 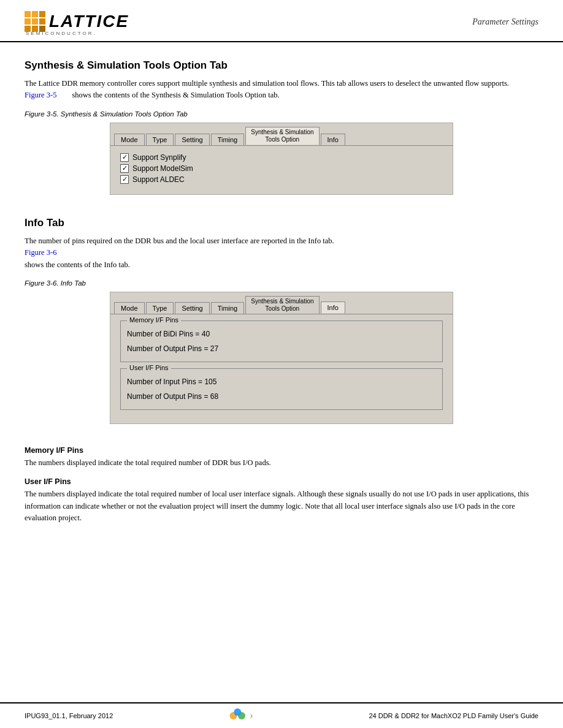 What do you see at coordinates (333, 308) in the screenshot?
I see `tab-info-2: Info` at bounding box center [333, 308].